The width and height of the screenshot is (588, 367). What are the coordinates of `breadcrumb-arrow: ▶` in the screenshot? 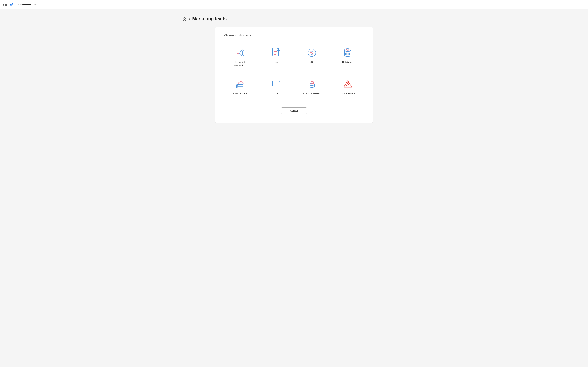 It's located at (190, 19).